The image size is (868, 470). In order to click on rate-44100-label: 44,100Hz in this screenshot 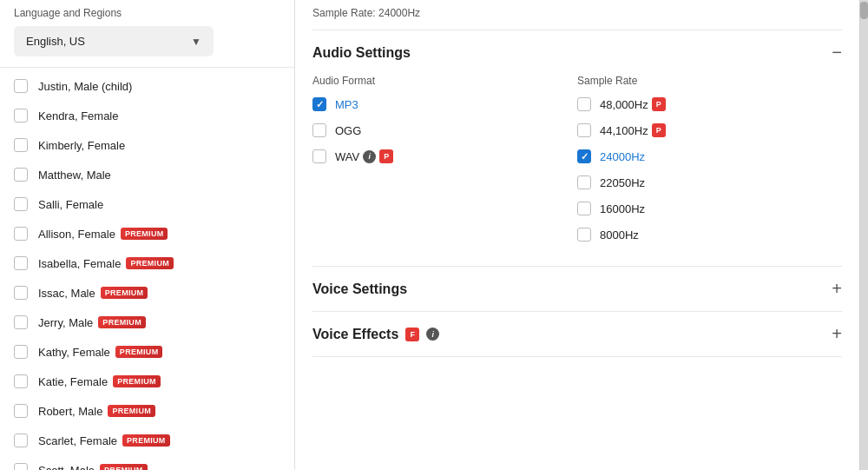, I will do `click(624, 130)`.